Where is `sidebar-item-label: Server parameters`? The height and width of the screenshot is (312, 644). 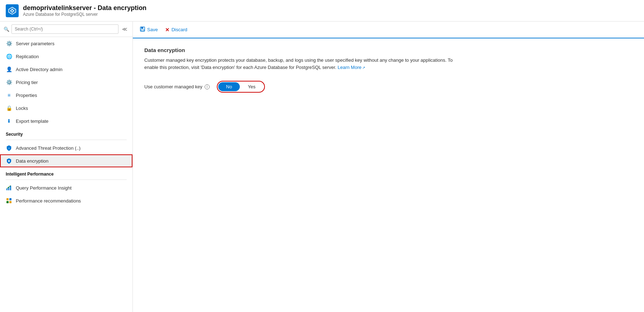
sidebar-item-label: Server parameters is located at coordinates (35, 44).